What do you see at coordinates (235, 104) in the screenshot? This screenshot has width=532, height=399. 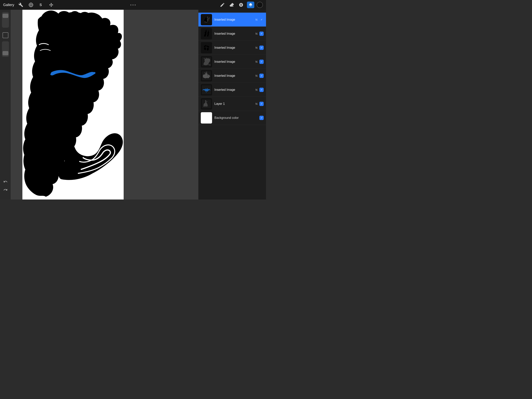 I see `layer-label: Layer 1` at bounding box center [235, 104].